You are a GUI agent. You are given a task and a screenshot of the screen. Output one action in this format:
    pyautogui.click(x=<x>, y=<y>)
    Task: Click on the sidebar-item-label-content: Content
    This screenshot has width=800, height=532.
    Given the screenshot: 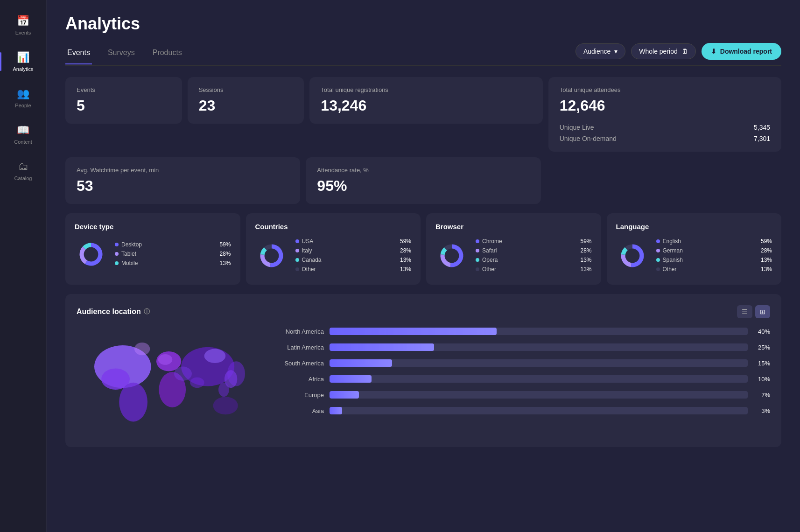 What is the action you would take?
    pyautogui.click(x=23, y=142)
    